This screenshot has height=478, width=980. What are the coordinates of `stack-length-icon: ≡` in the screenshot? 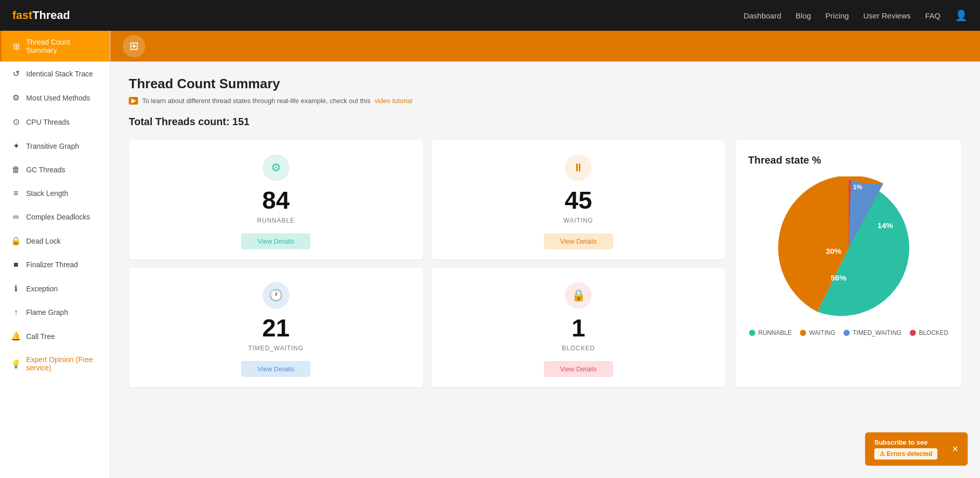 It's located at (16, 193).